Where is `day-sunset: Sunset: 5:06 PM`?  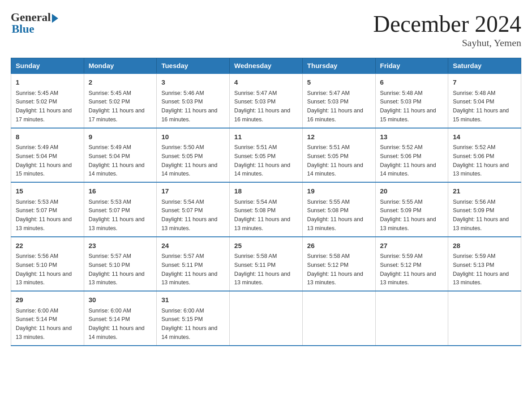
day-sunset: Sunset: 5:06 PM is located at coordinates (401, 156).